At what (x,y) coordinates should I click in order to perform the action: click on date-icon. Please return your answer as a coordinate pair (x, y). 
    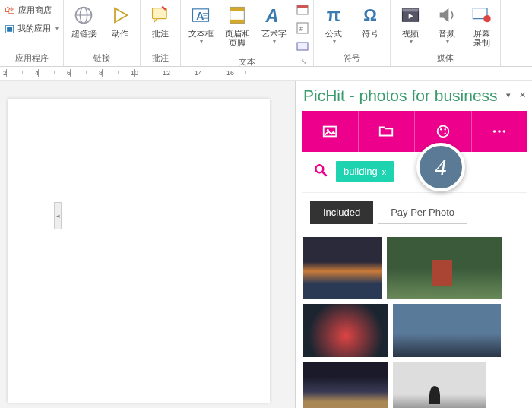
    Looking at the image, I should click on (302, 10).